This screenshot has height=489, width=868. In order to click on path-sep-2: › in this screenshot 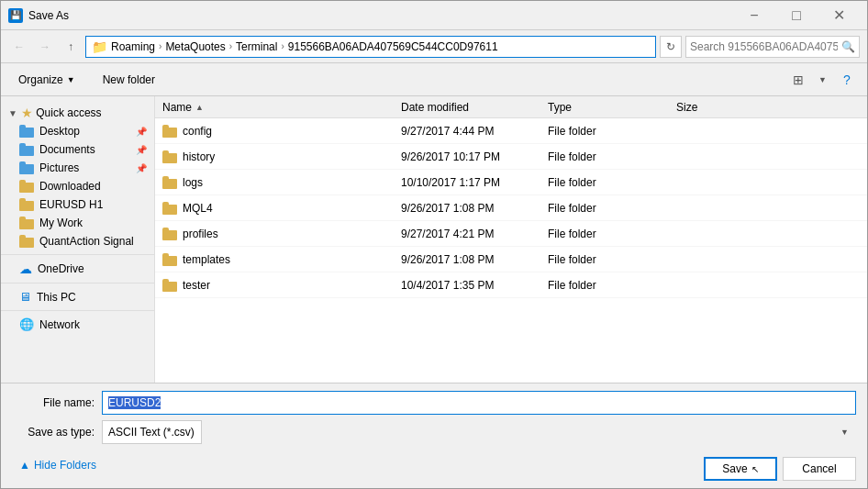, I will do `click(231, 46)`.